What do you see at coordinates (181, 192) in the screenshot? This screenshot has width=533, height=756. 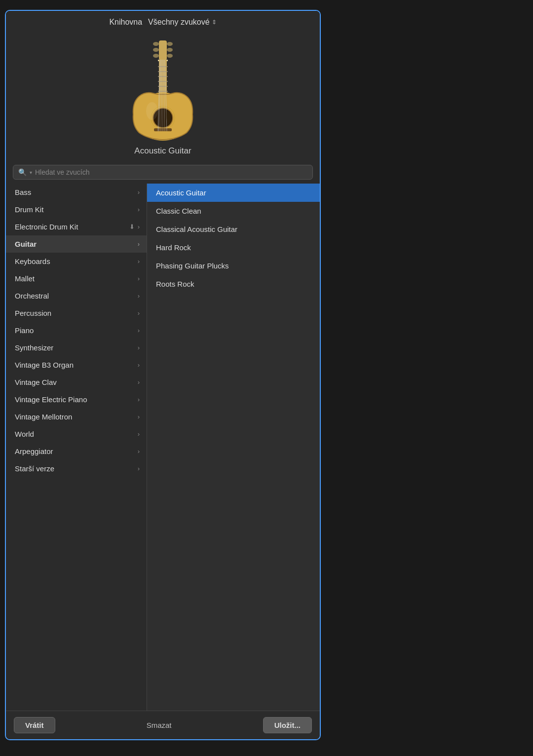 I see `preset-item-label: Acoustic Guitar` at bounding box center [181, 192].